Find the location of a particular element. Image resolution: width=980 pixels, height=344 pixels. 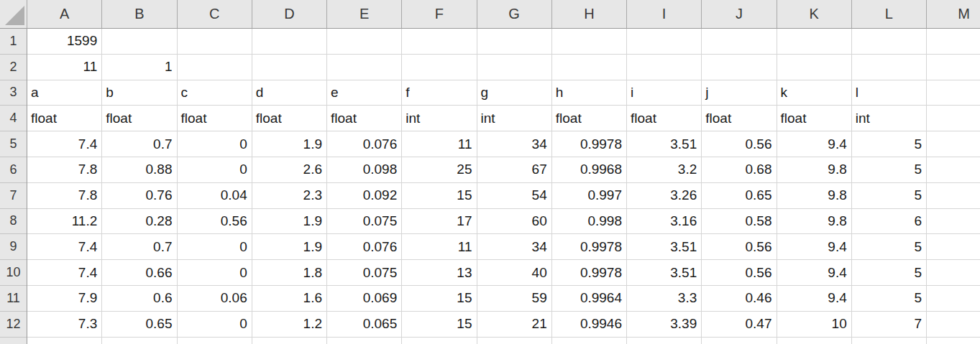

cell-L7: 5 is located at coordinates (889, 196).